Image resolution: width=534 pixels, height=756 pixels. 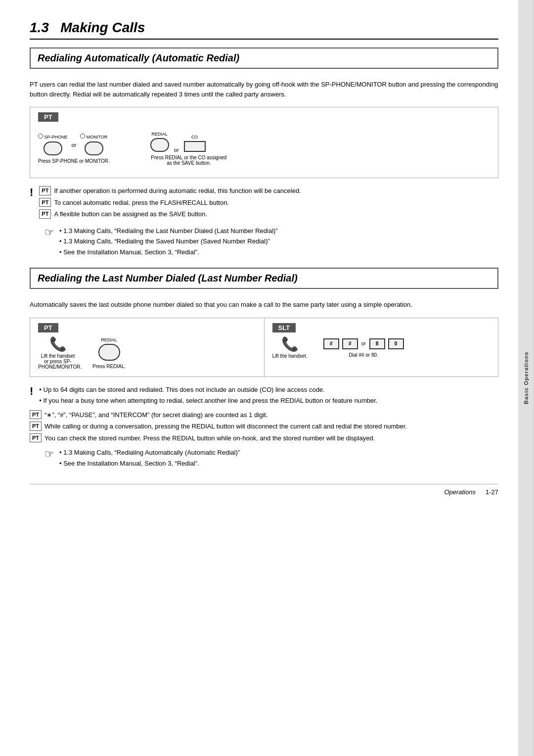 I want to click on pt-step1-label: Lift the handset or press SP-PHONE/MONIT…, so click(x=58, y=361).